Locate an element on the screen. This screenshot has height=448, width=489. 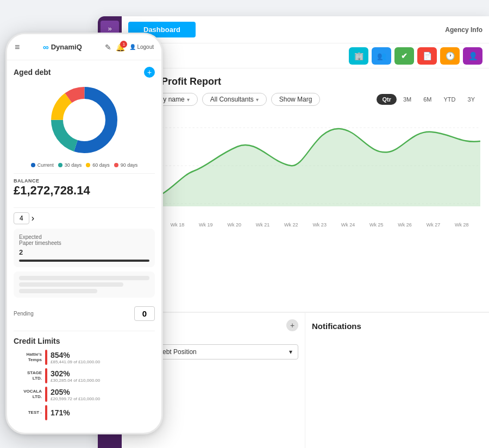
notifications-title: Notifications is located at coordinates (337, 326).